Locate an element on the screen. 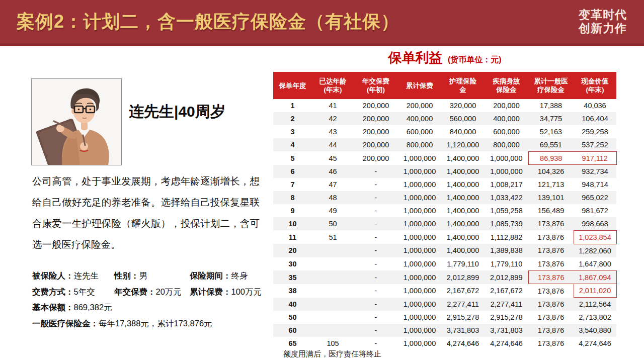 Image resolution: width=644 pixels, height=362 pixels. column-header: 疾病身故 保险金 is located at coordinates (506, 85).